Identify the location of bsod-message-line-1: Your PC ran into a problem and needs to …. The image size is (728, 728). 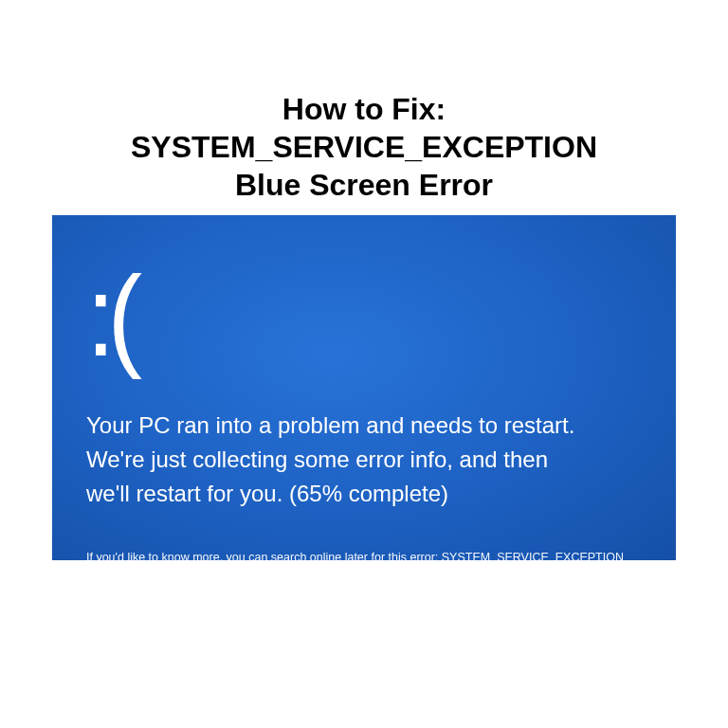
(330, 425).